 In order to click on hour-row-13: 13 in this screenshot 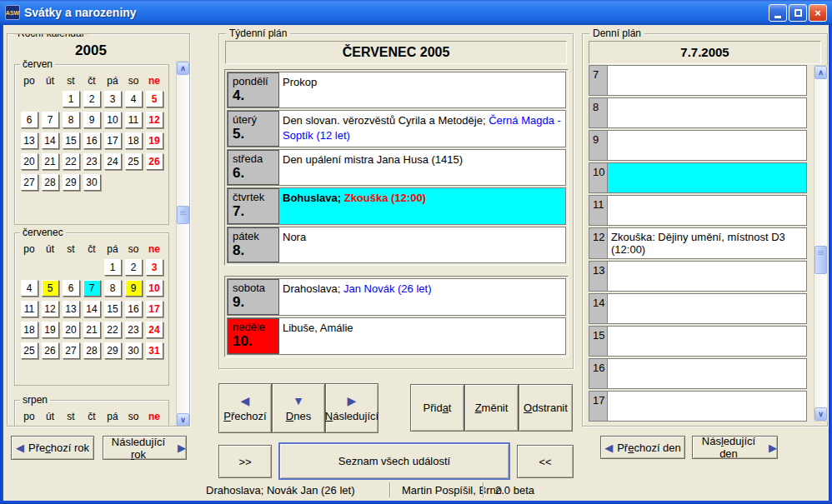, I will do `click(698, 277)`.